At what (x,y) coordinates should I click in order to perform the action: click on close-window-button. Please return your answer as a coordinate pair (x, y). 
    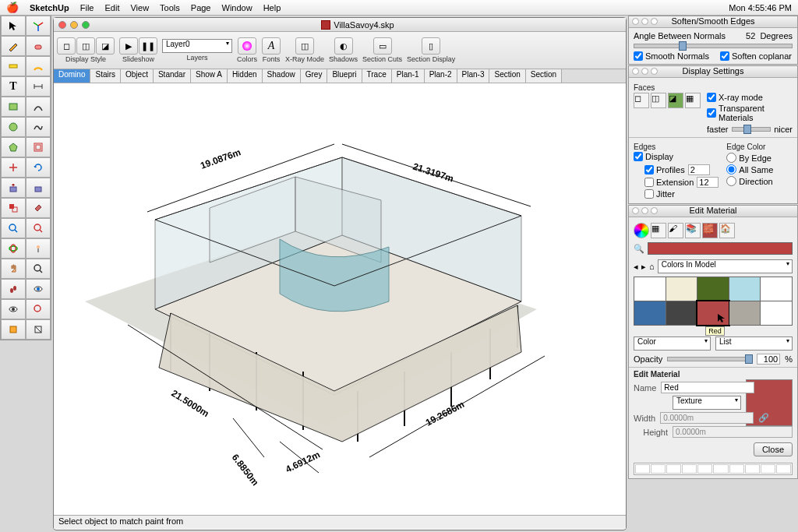
    Looking at the image, I should click on (62, 25).